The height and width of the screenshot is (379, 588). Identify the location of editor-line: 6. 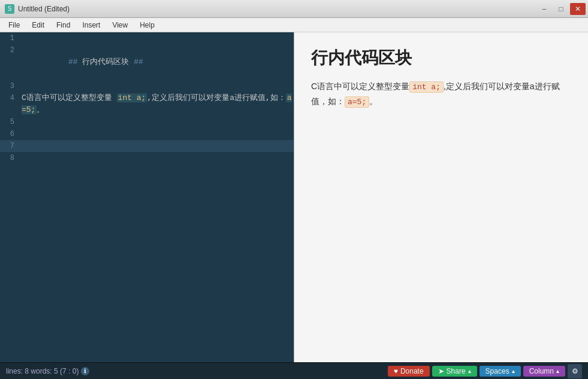
(147, 134).